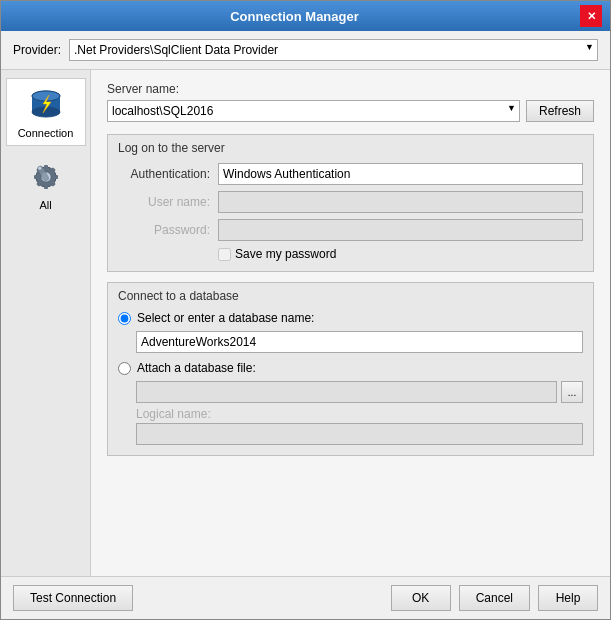 The image size is (611, 620). What do you see at coordinates (46, 177) in the screenshot?
I see `all-icon` at bounding box center [46, 177].